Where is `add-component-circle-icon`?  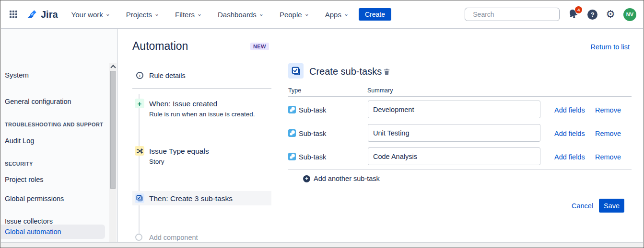
add-component-circle-icon is located at coordinates (139, 237).